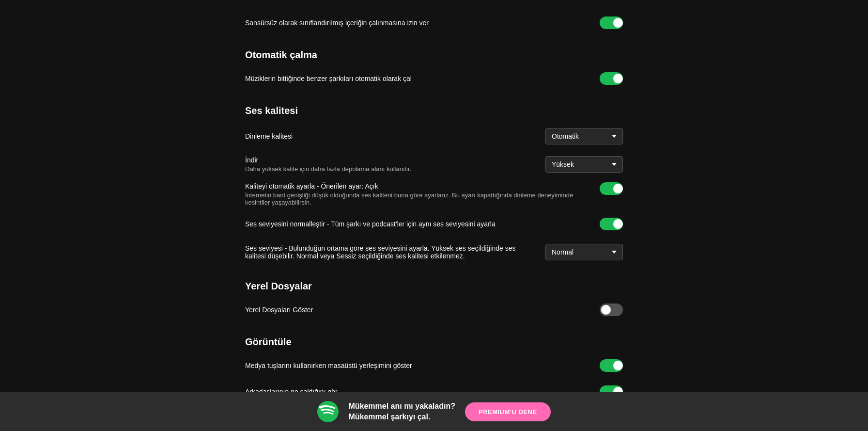  I want to click on control-wrapper-volume-level: SessizNormalYüksek, so click(584, 252).